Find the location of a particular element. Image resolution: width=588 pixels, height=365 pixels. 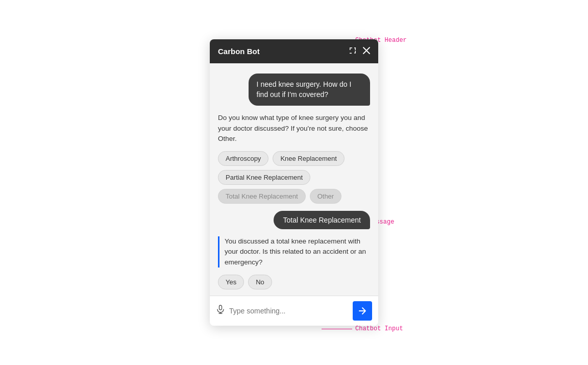

header-icons is located at coordinates (359, 51).